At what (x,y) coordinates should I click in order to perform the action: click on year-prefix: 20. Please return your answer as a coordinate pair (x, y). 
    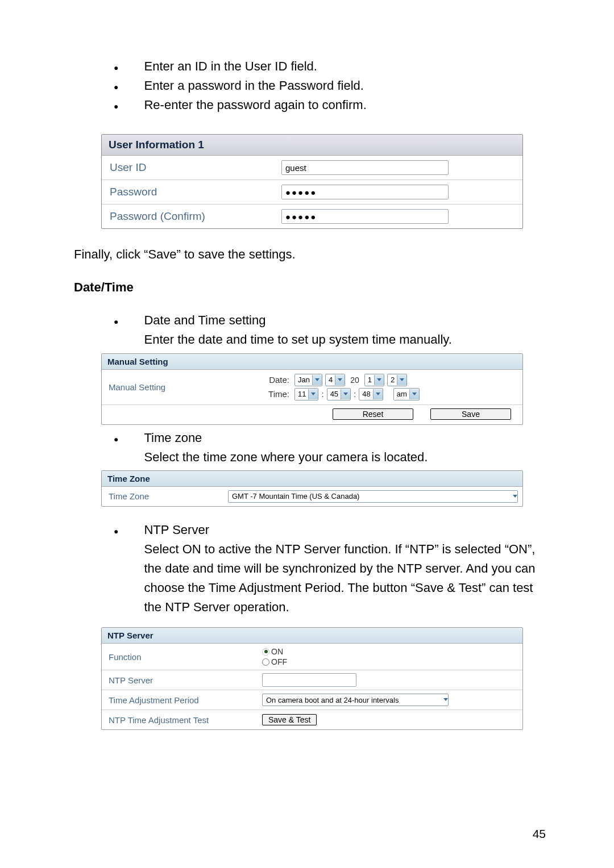
    Looking at the image, I should click on (355, 380).